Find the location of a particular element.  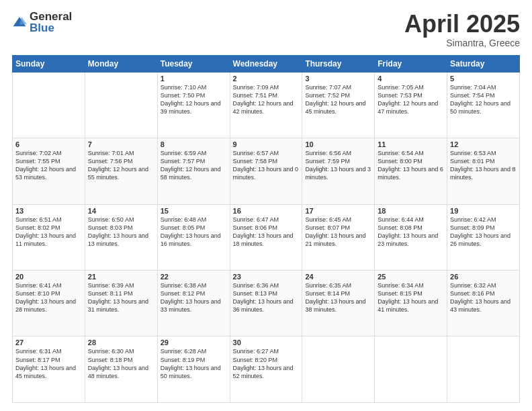

day-info: Sunrise: 6:28 AM Sunset: 8:19 PM Dayligh… is located at coordinates (193, 364).